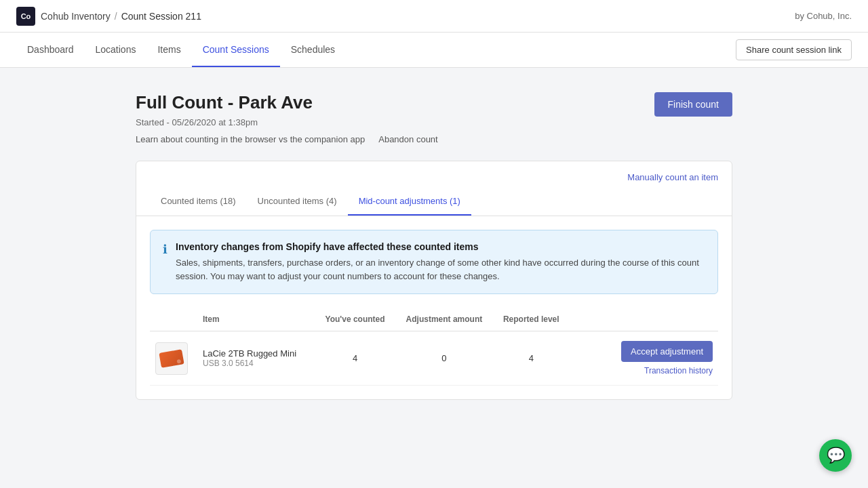 This screenshot has height=488, width=868. I want to click on page-header-actions: Finish count, so click(693, 104).